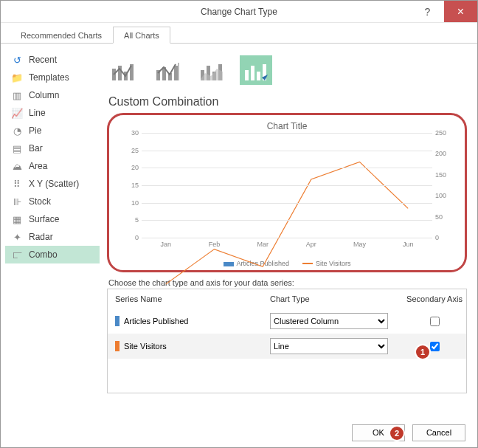 The height and width of the screenshot is (448, 478). What do you see at coordinates (52, 95) in the screenshot?
I see `sidebar-item-column: ▥Column` at bounding box center [52, 95].